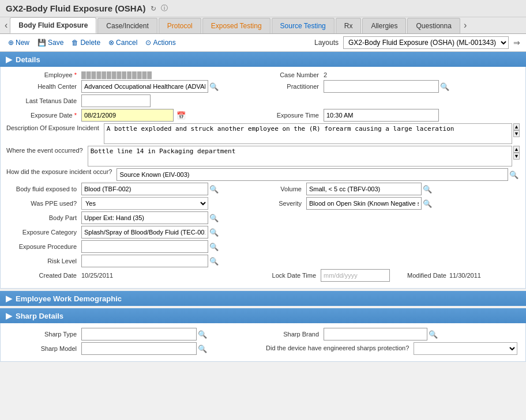 The height and width of the screenshot is (420, 526). What do you see at coordinates (465, 275) in the screenshot?
I see `modified-date-value: 11/30/2011` at bounding box center [465, 275].